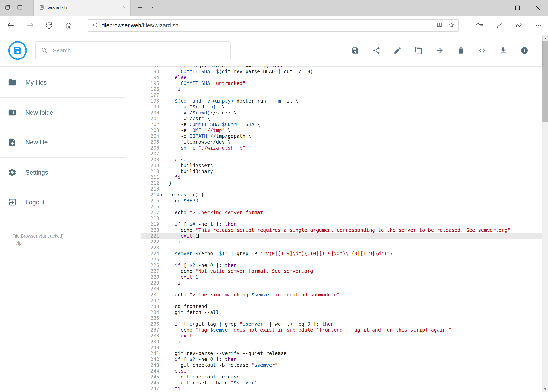  What do you see at coordinates (342, 148) in the screenshot?
I see `code-line: 206 sh -c "./wizard.sh -b"` at bounding box center [342, 148].